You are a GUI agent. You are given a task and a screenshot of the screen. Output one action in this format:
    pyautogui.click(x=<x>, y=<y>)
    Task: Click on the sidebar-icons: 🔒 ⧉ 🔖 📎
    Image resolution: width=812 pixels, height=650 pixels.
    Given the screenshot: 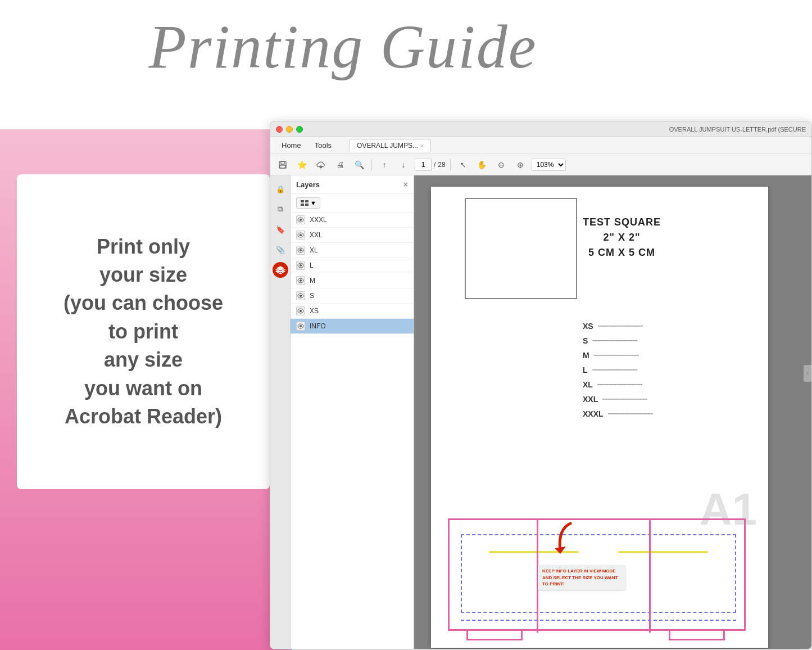 What is the action you would take?
    pyautogui.click(x=280, y=412)
    